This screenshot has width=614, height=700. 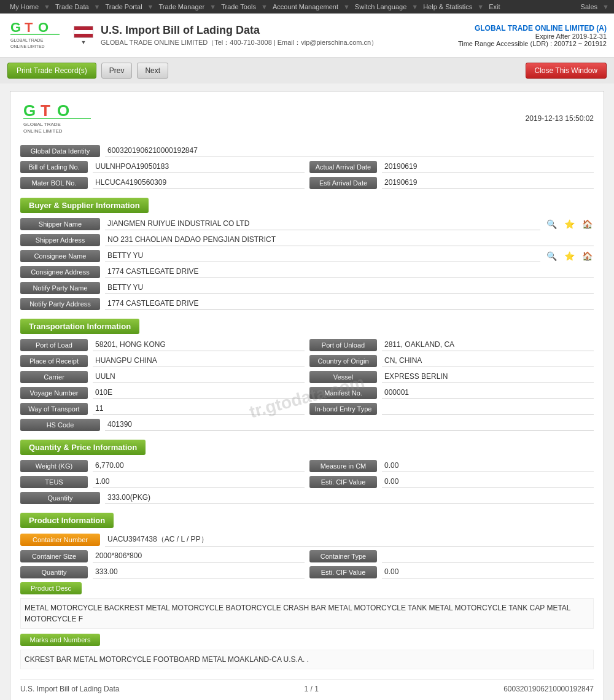 I want to click on port-of-unload-value: 2811, OAKLAND, CA, so click(x=488, y=345).